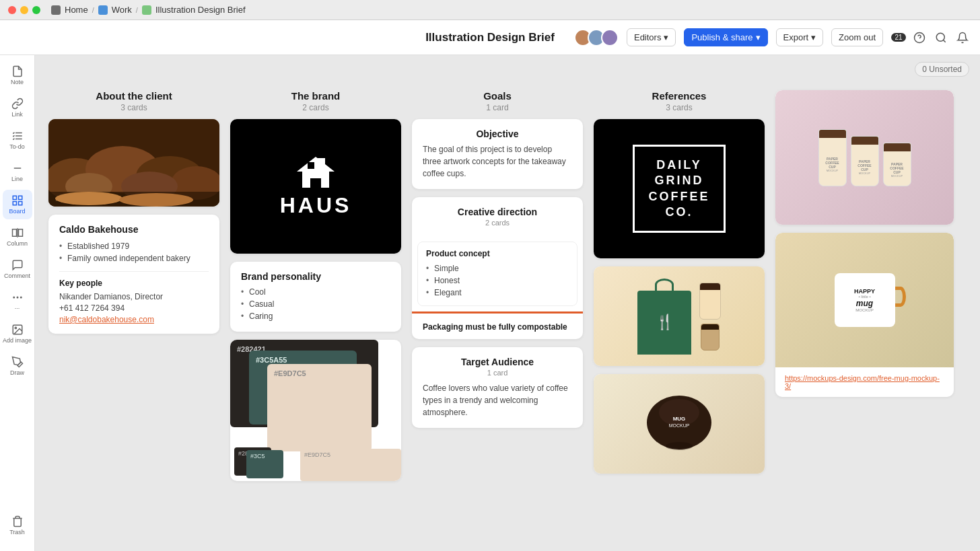 This screenshot has height=551, width=980. Describe the element at coordinates (497, 362) in the screenshot. I see `target-audience-title: Target Audience` at that location.